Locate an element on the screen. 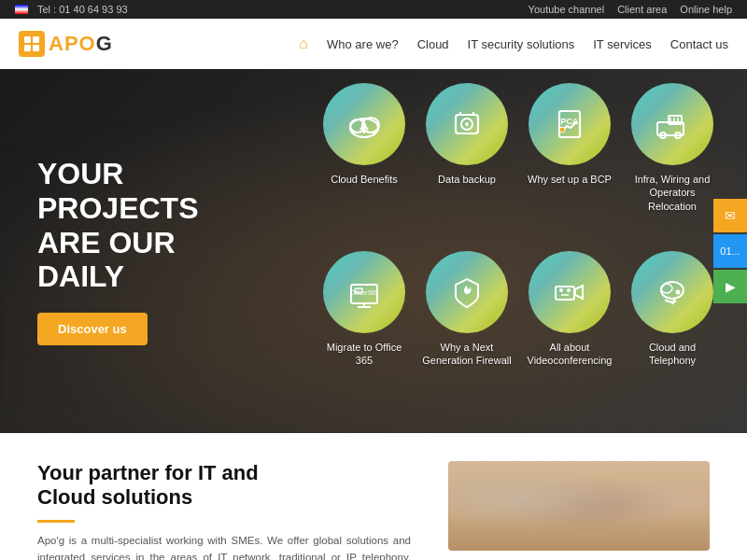 This screenshot has width=747, height=560. videoconf-icon is located at coordinates (570, 292).